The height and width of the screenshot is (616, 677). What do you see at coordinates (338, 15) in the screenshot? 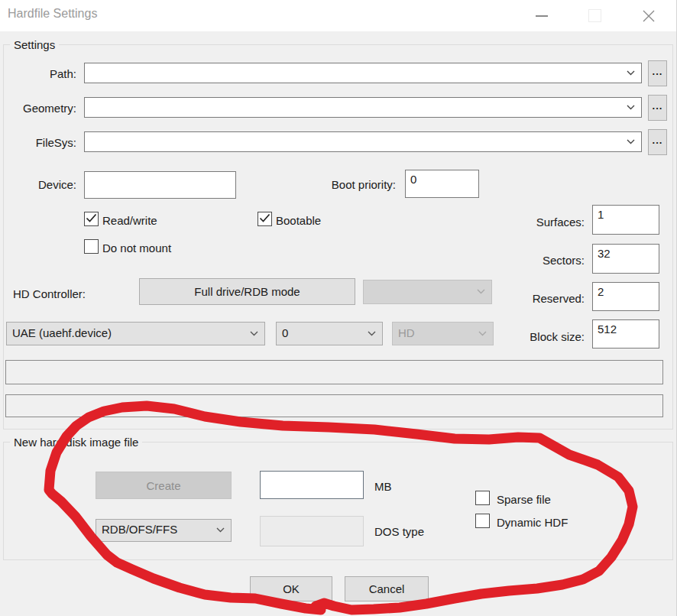
I see `titlebar: Hardfile Settings` at bounding box center [338, 15].